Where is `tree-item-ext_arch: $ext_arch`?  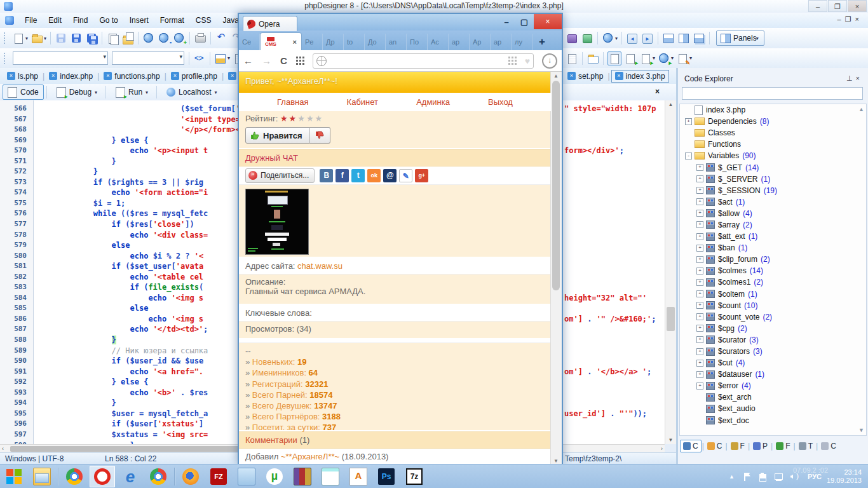
tree-item-ext_arch: $ext_arch is located at coordinates (773, 397).